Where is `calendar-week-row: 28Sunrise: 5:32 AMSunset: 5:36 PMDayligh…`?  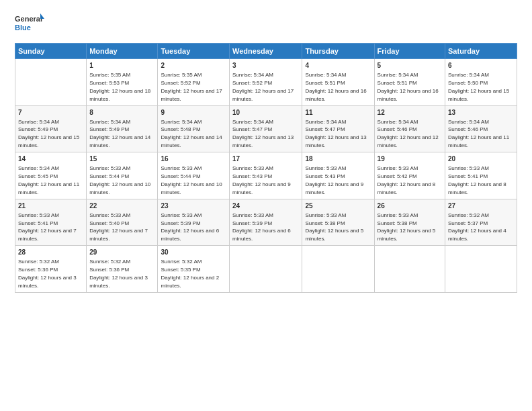 calendar-week-row: 28Sunrise: 5:32 AMSunset: 5:36 PMDayligh… is located at coordinates (266, 269).